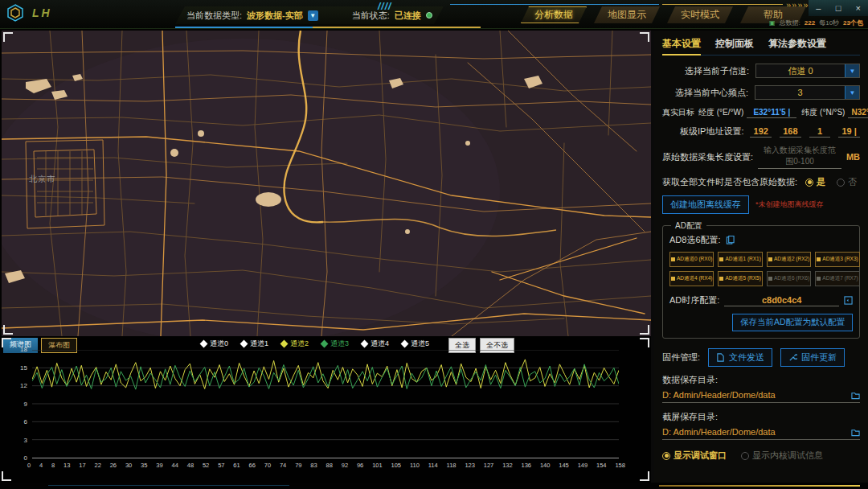 This screenshot has width=868, height=489. Describe the element at coordinates (82, 465) in the screenshot. I see `x-tick-label: 17` at that location.